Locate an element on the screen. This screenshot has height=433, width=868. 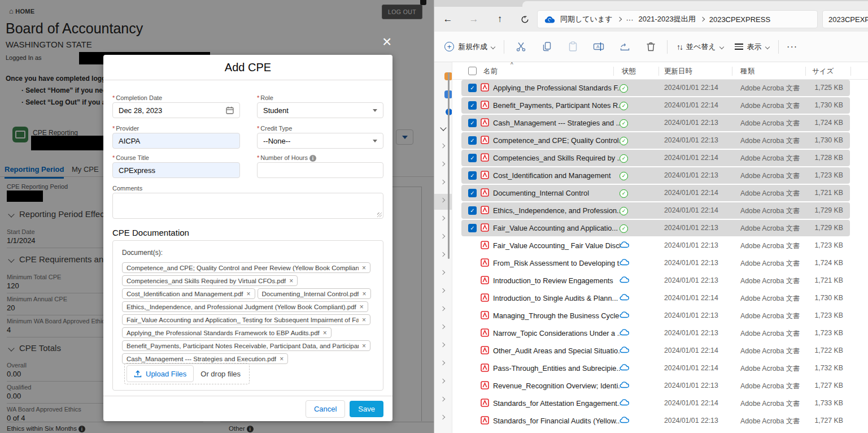
search-input: 2023CPEXP is located at coordinates (845, 19).